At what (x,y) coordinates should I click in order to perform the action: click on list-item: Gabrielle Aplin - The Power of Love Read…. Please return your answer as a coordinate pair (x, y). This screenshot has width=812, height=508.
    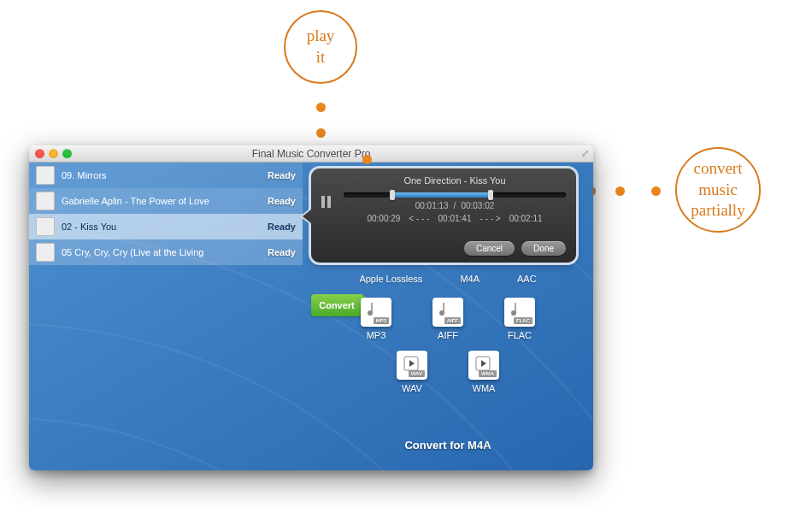
    Looking at the image, I should click on (166, 201).